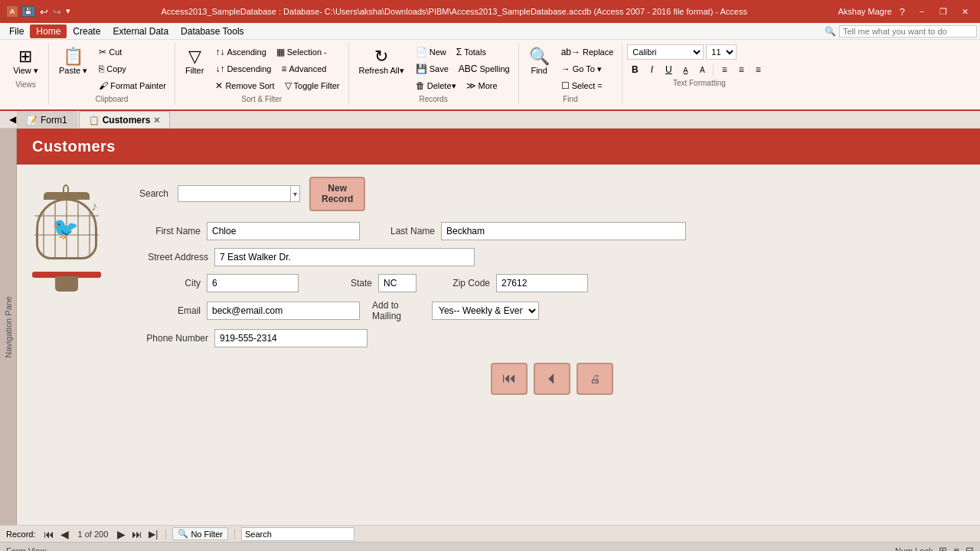 This screenshot has width=980, height=551. I want to click on prev-icon: ⏴, so click(552, 378).